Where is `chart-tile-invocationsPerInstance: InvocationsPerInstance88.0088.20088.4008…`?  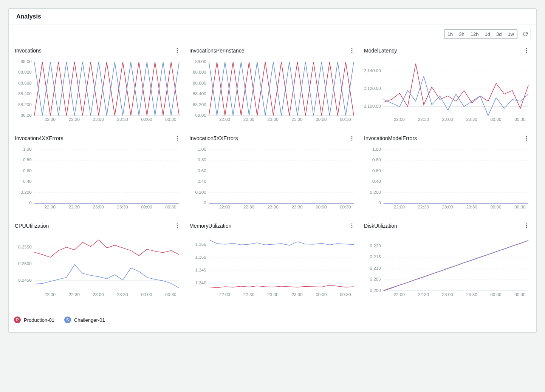
chart-tile-invocationsPerInstance: InvocationsPerInstance88.0088.20088.4008… is located at coordinates (272, 85).